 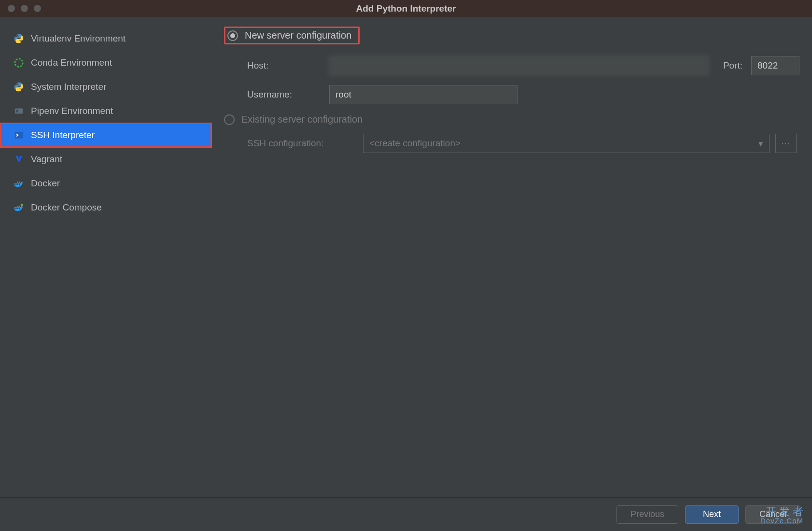 I want to click on next-button: Next, so click(x=712, y=515).